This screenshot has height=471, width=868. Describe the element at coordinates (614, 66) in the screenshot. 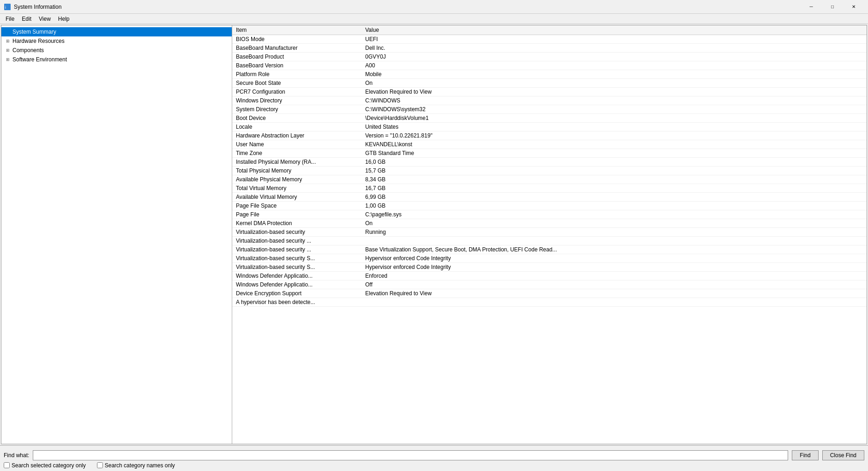

I see `table-cell-value: A00` at that location.